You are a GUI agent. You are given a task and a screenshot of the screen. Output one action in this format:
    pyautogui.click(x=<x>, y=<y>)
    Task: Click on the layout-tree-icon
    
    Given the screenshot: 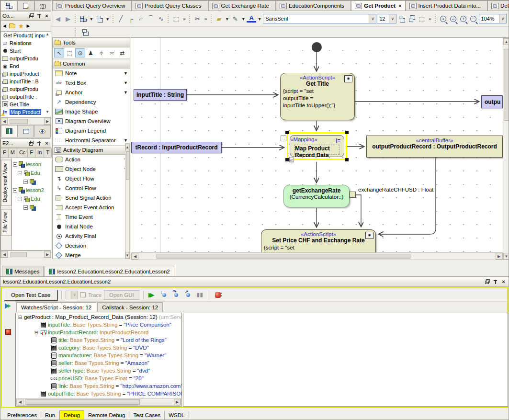 What is the action you would take?
    pyautogui.click(x=83, y=19)
    